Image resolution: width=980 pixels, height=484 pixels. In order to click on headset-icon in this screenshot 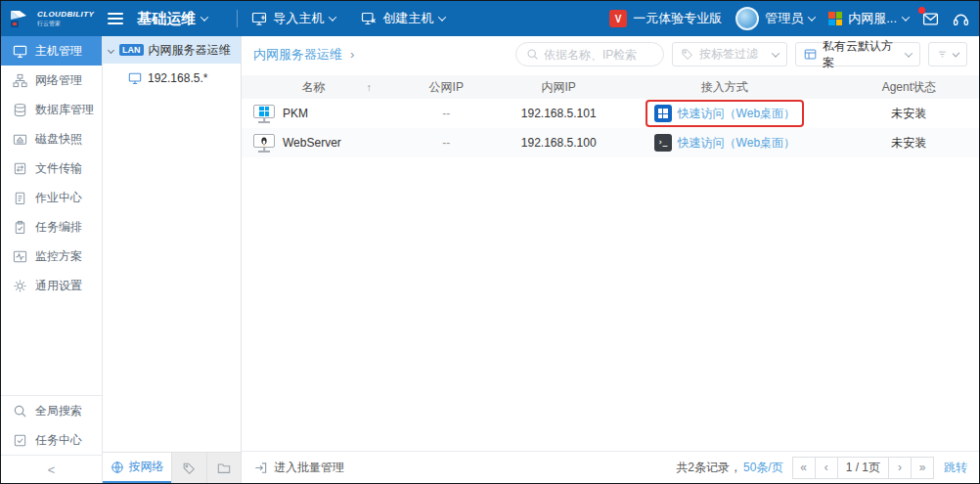, I will do `click(960, 20)`.